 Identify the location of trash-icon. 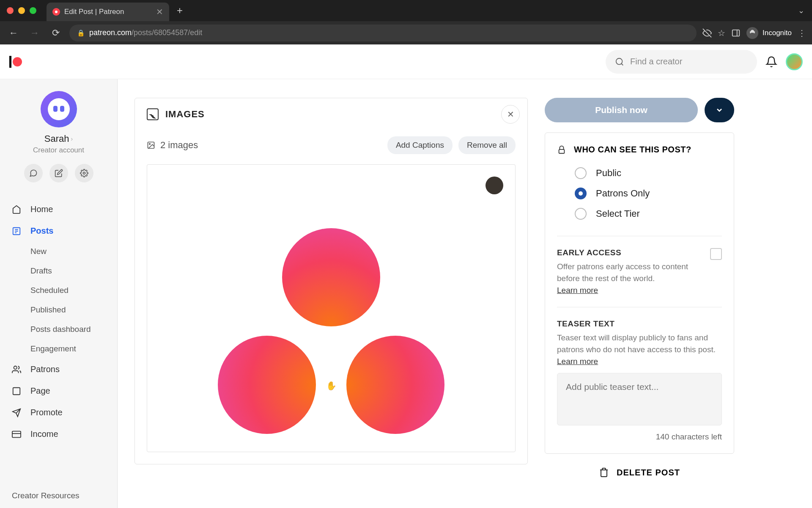
(604, 472).